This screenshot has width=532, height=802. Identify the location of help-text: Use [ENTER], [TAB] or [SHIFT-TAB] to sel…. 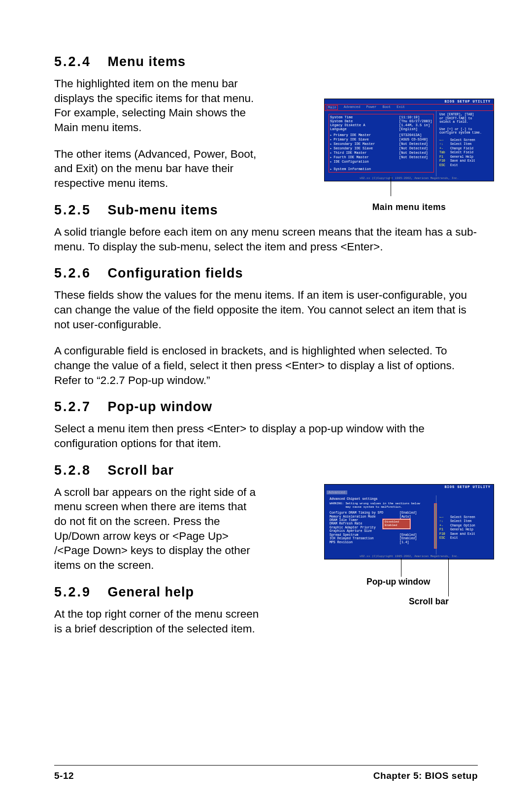
(465, 124).